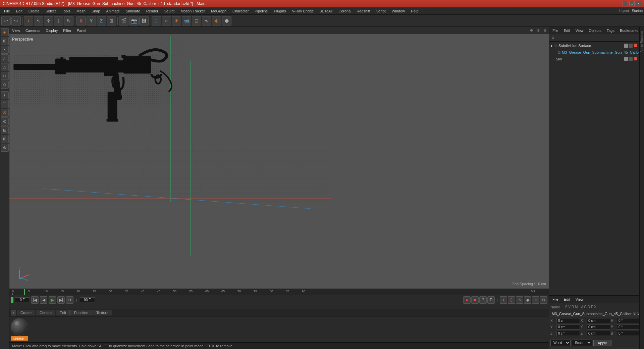  Describe the element at coordinates (629, 334) in the screenshot. I see `attr-b-input` at that location.